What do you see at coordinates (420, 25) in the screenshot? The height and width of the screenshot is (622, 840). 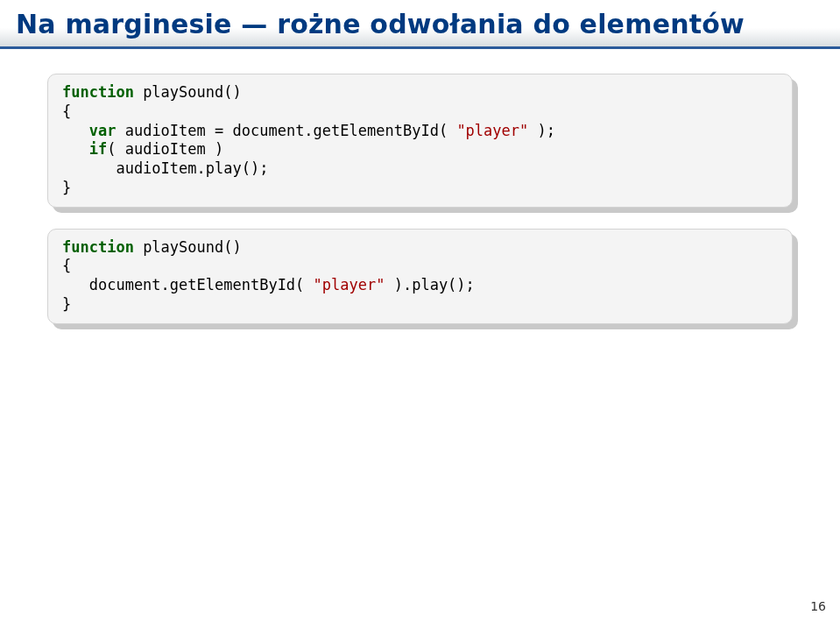 I see `slide-header: Na marginesie — rożne odwołania do eleme…` at bounding box center [420, 25].